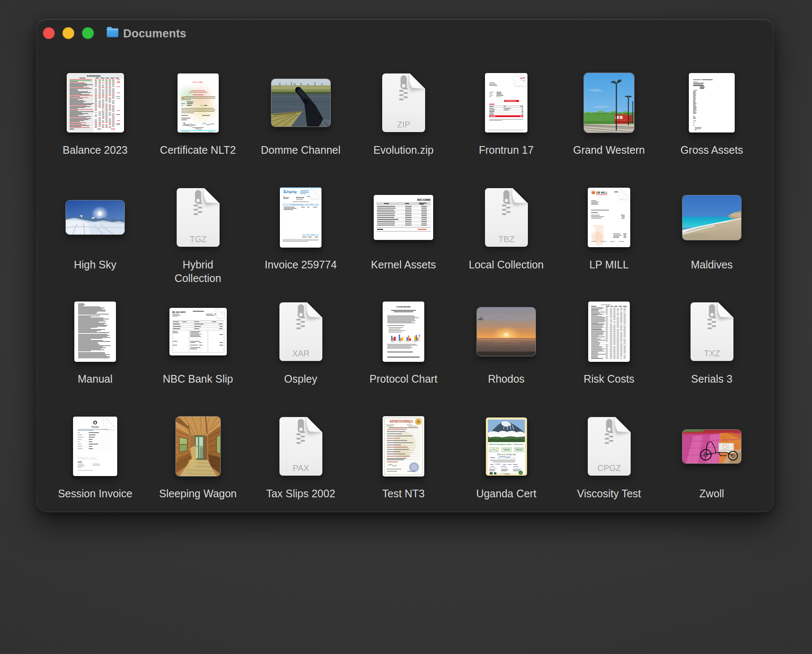 This screenshot has height=654, width=812. Describe the element at coordinates (424, 200) in the screenshot. I see `svg-text: INCOME` at that location.